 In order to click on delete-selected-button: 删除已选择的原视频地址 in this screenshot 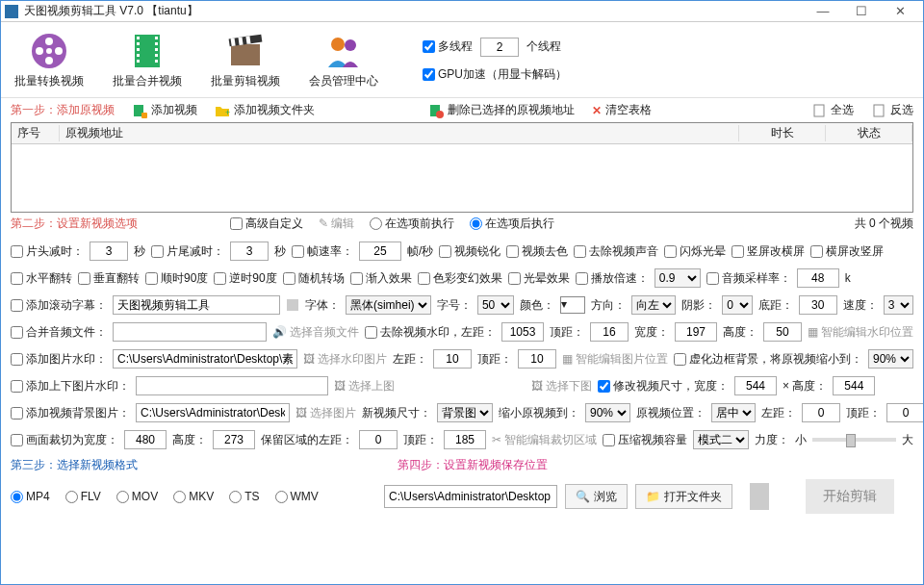, I will do `click(501, 110)`.